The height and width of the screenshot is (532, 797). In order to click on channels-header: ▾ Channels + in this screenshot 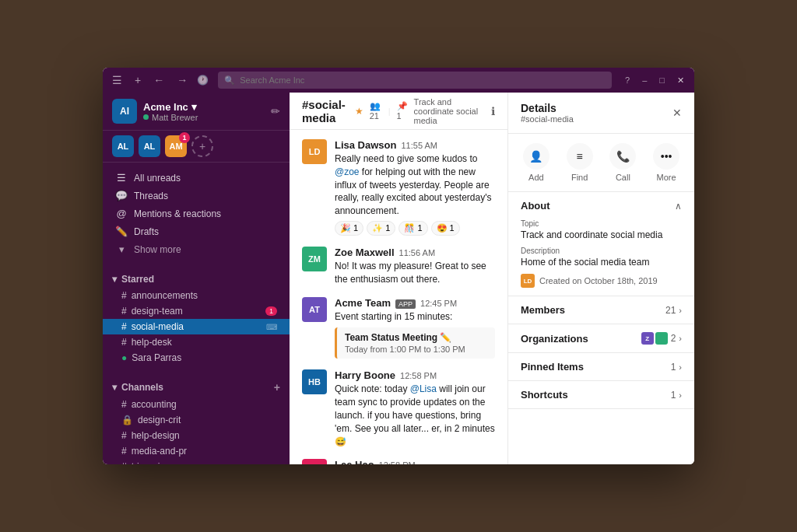, I will do `click(196, 387)`.